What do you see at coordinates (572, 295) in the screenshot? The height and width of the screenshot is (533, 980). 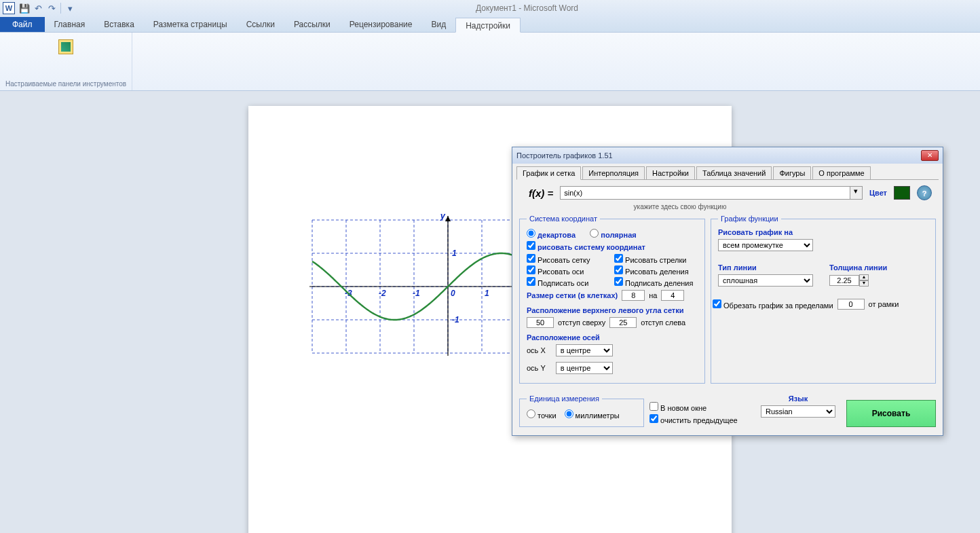 I see `grid-size-label: Размер сетки (в клетках)` at bounding box center [572, 295].